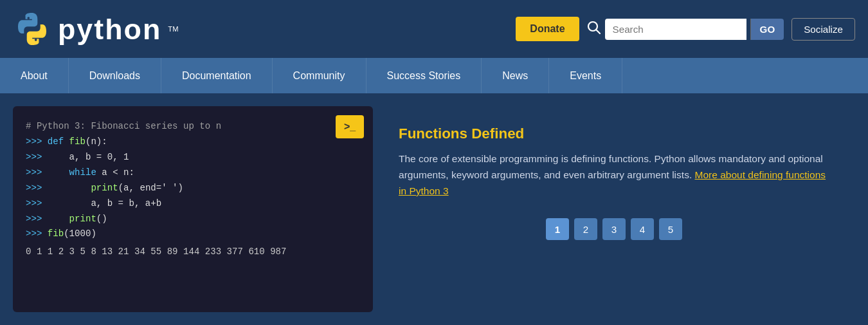 The width and height of the screenshot is (868, 325). I want to click on nav-item-success-stories: Success Stories, so click(424, 76).